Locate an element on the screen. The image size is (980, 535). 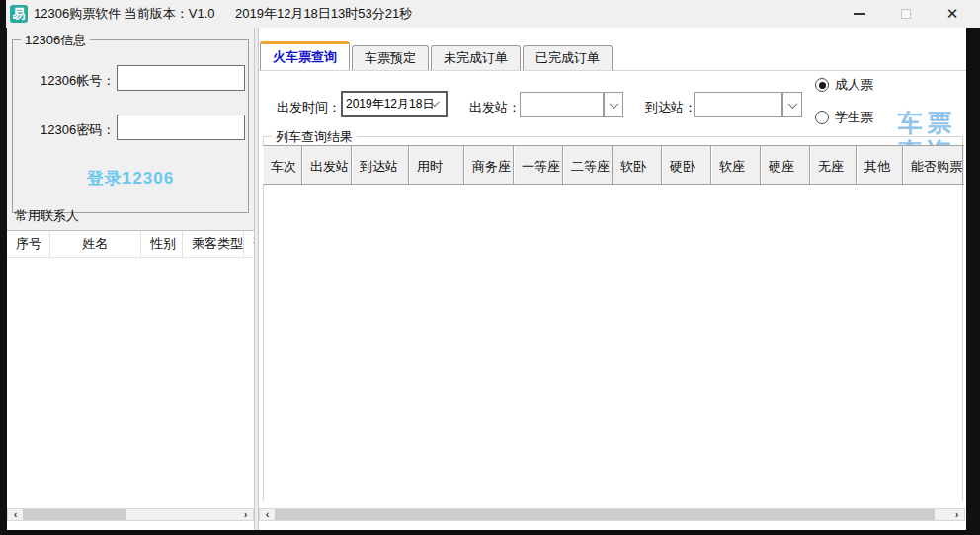
radio-checked-icon is located at coordinates (822, 85).